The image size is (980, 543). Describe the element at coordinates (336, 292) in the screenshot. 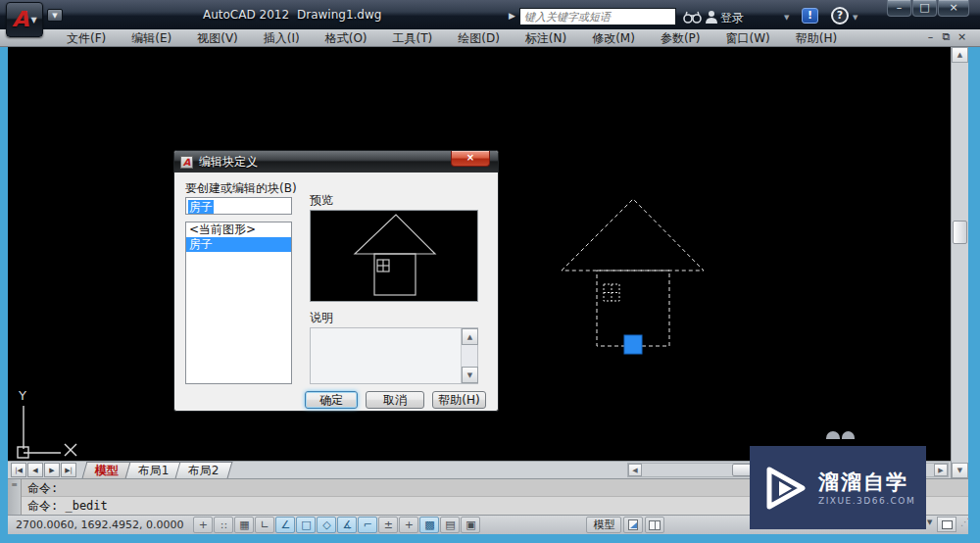

I see `dialog-body: 要创建或编辑的块(B) 房子 <当前图形> 房子 预览` at that location.